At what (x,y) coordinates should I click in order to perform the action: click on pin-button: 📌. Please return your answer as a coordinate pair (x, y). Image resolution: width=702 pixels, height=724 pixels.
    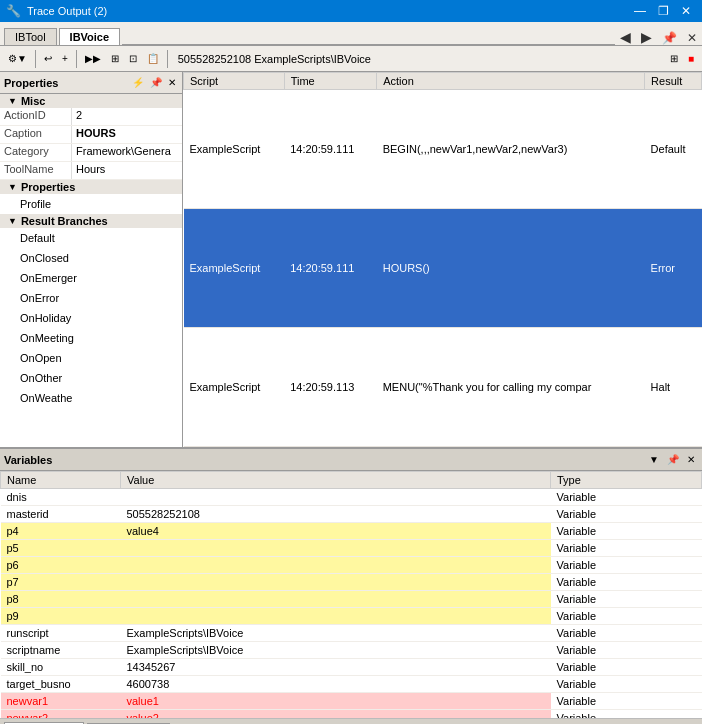
    Looking at the image, I should click on (670, 38).